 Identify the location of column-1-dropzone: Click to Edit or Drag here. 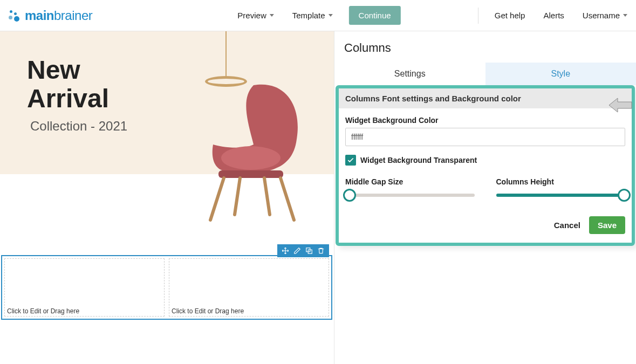
(84, 287).